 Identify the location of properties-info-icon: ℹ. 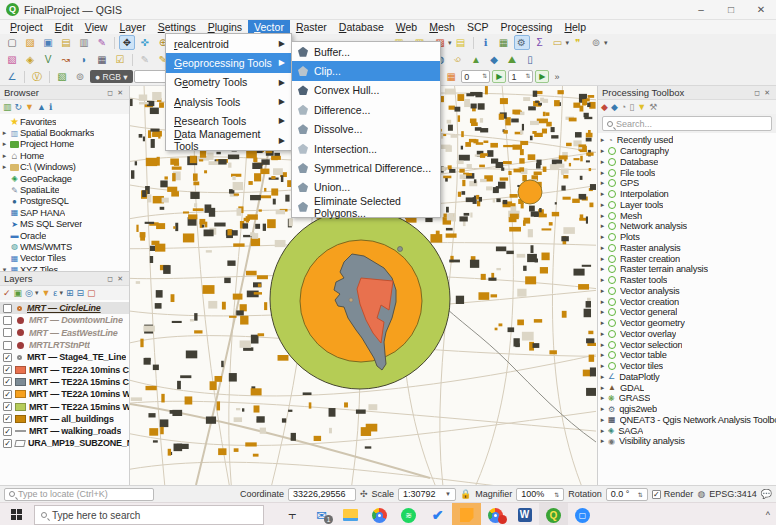
(50, 107).